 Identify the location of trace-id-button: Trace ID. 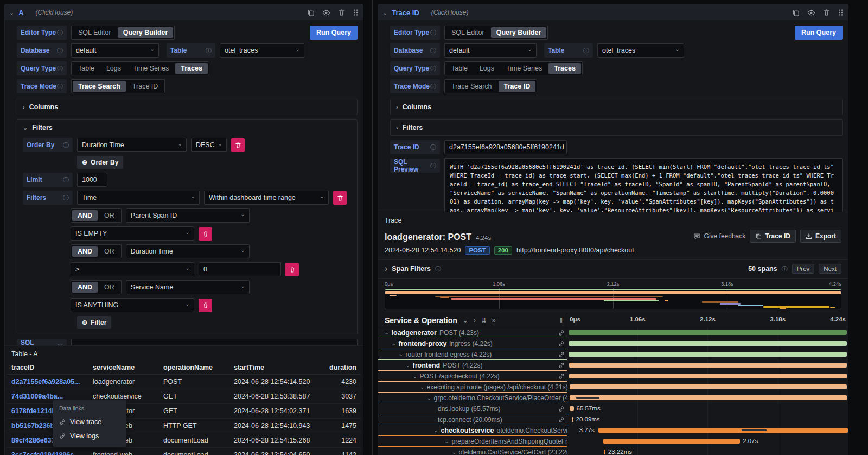
(773, 236).